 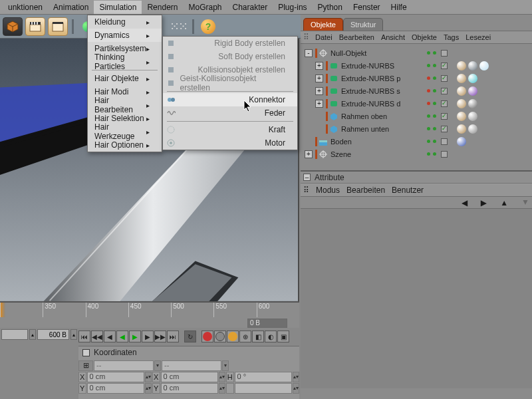 What do you see at coordinates (408, 190) in the screenshot?
I see `attr-menu-benutzer: Benutzer` at bounding box center [408, 190].